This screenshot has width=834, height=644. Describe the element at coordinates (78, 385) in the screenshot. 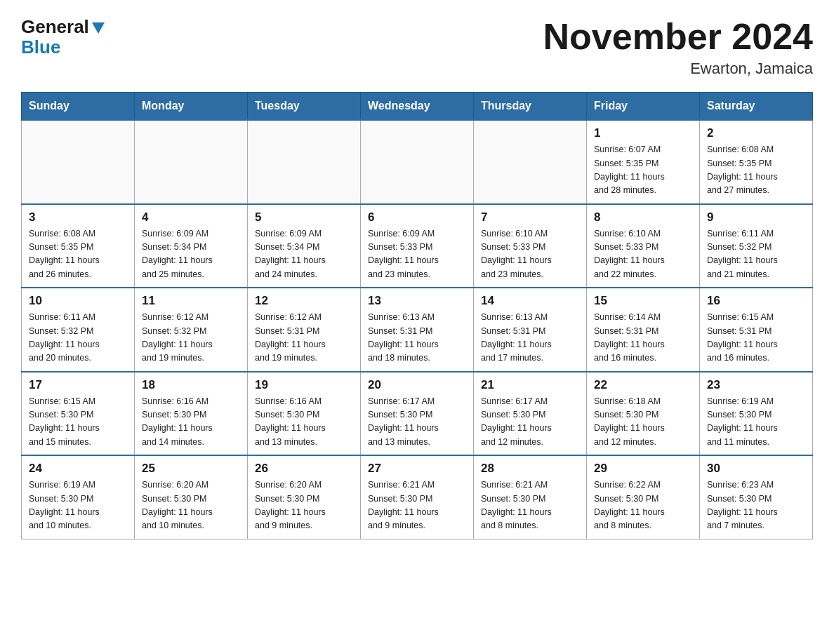

I see `day-number: 17` at that location.